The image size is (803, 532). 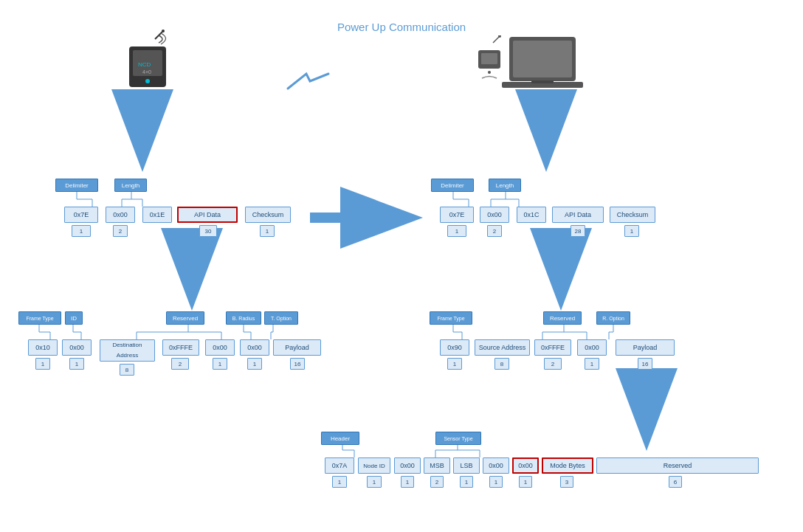 I want to click on left-f1-box-0x00: 0x00, so click(x=120, y=215).